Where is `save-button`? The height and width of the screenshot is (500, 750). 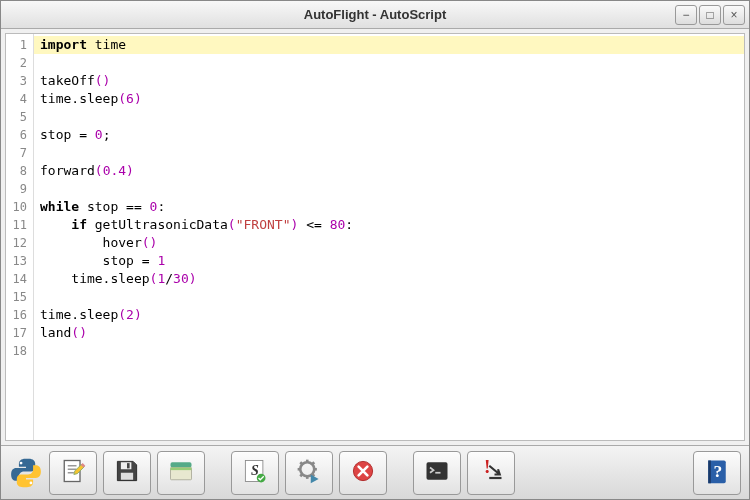
save-button is located at coordinates (127, 473).